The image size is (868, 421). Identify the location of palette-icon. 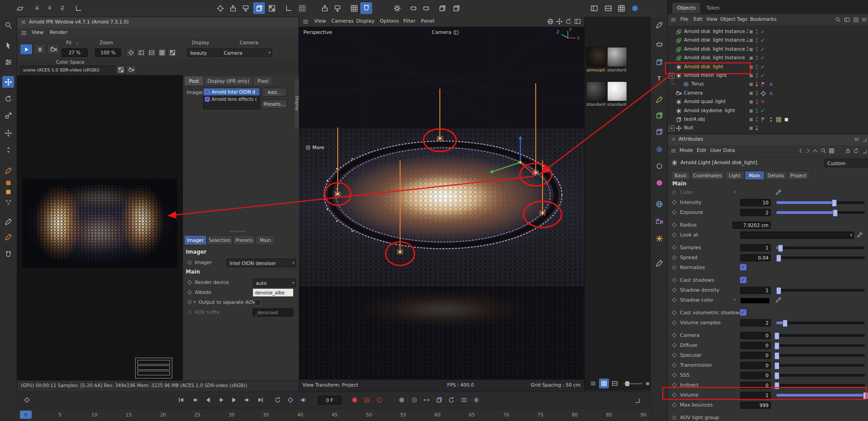
(8, 202).